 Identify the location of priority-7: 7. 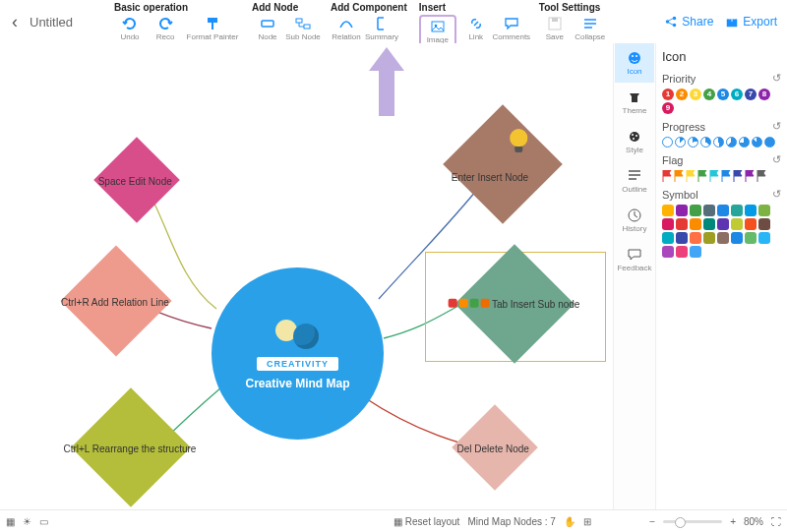
(751, 94).